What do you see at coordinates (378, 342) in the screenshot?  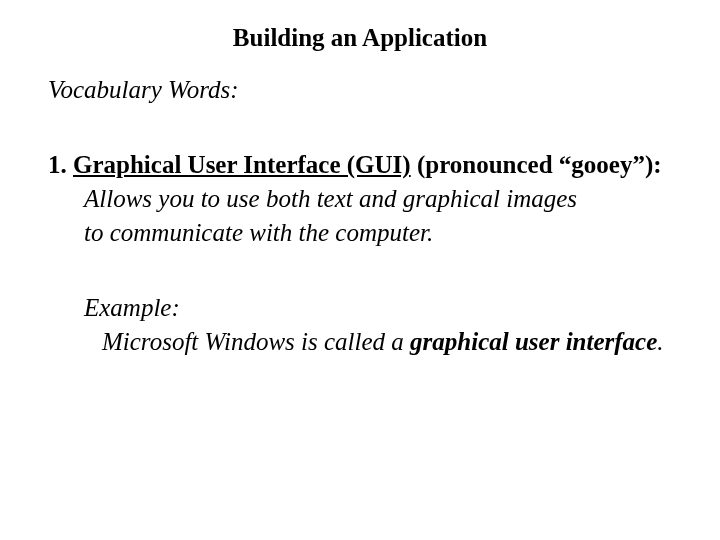 I see `example-text: Microsoft Windows is called a graphical …` at bounding box center [378, 342].